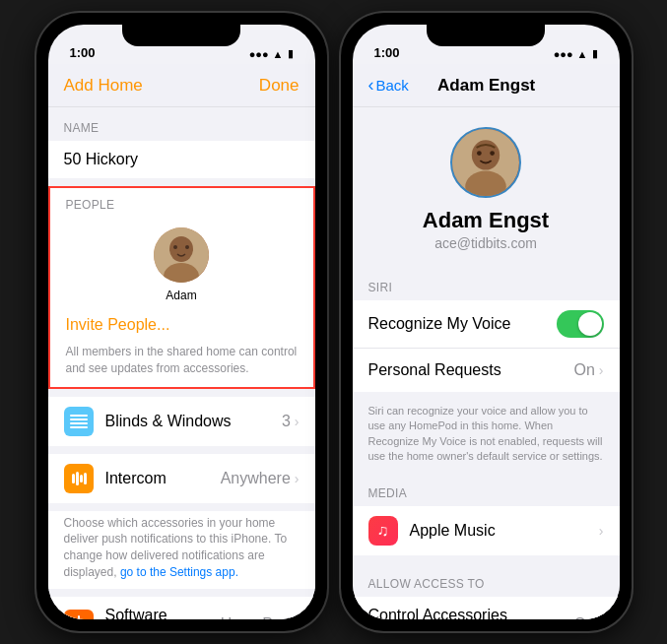 The width and height of the screenshot is (667, 644). What do you see at coordinates (298, 618) in the screenshot?
I see `software-chevron: ›` at bounding box center [298, 618].